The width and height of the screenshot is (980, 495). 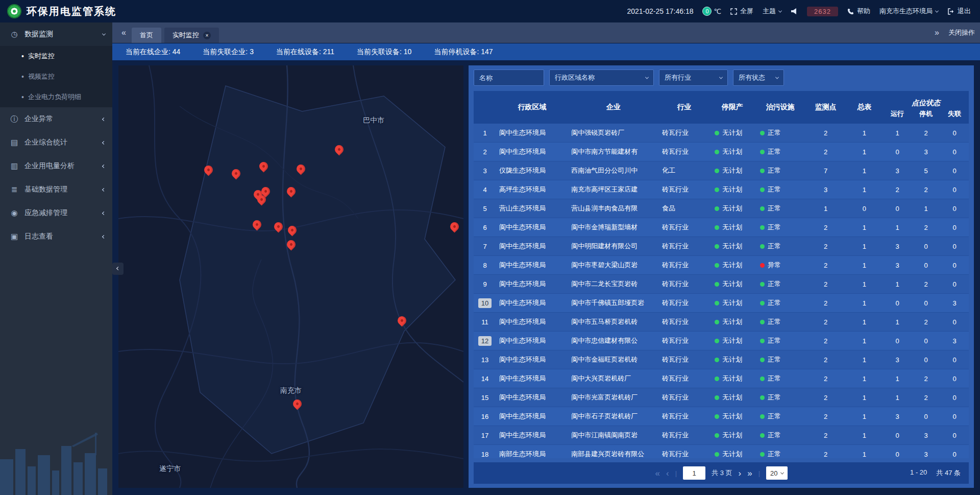 What do you see at coordinates (732, 190) in the screenshot?
I see `stop-status-label: 无计划` at bounding box center [732, 190].